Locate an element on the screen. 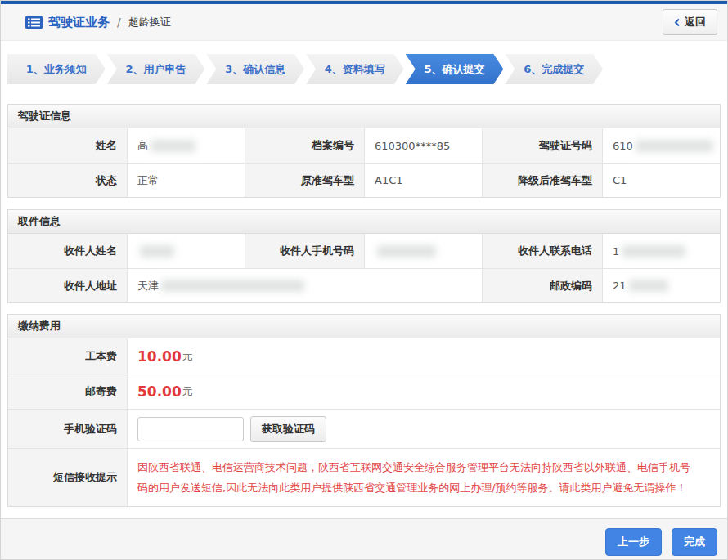 The image size is (728, 560). fee-amount: 10.00 is located at coordinates (160, 356).